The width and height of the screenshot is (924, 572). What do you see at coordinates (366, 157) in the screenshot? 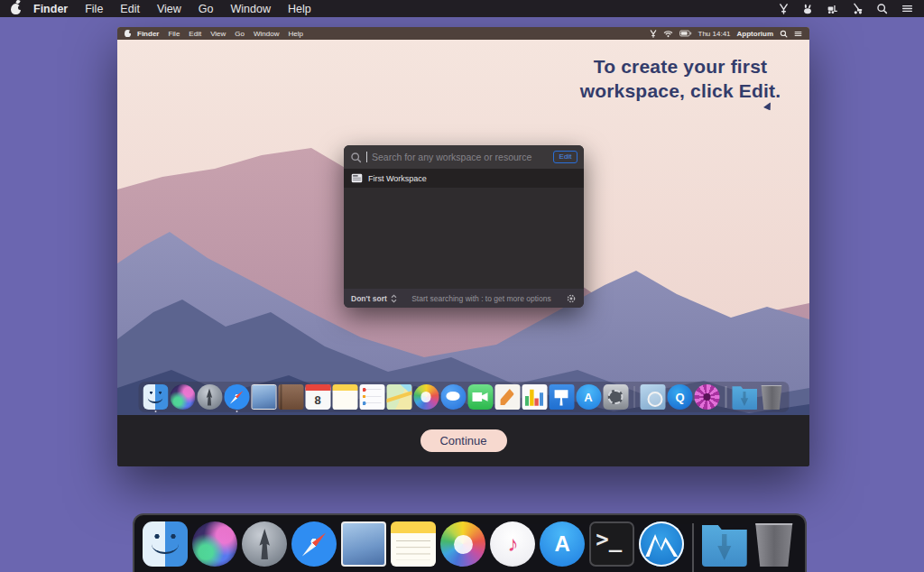
I see `text-caret` at bounding box center [366, 157].